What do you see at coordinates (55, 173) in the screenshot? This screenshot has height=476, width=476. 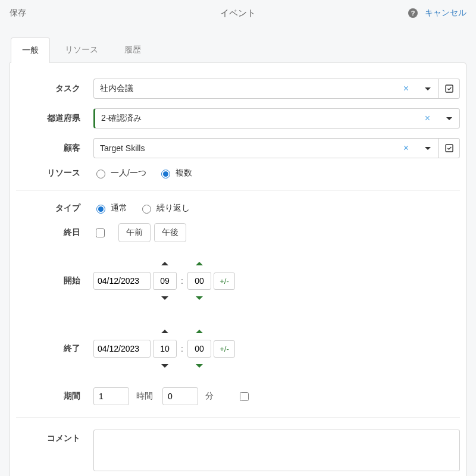 I see `label-resource: リソース` at bounding box center [55, 173].